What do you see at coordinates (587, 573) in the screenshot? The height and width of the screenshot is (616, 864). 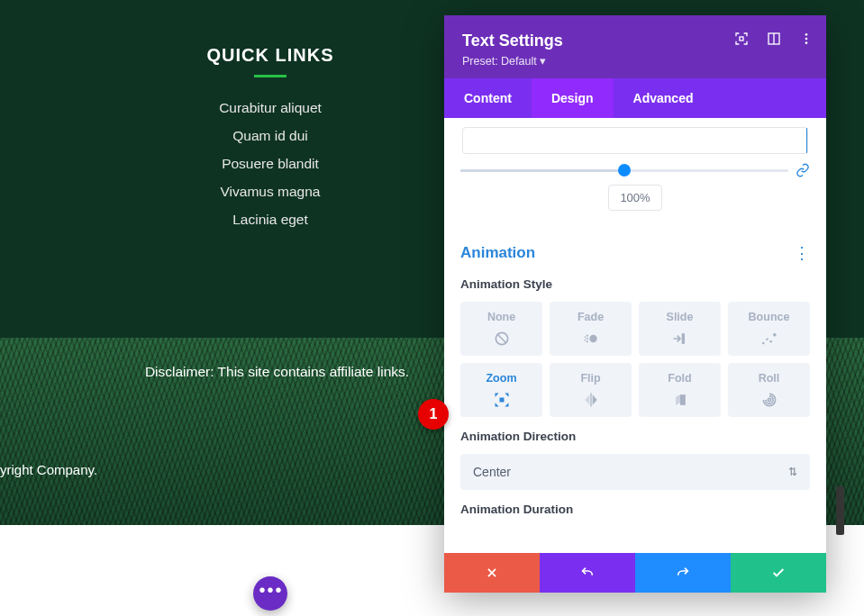 I see `undo-button` at bounding box center [587, 573].